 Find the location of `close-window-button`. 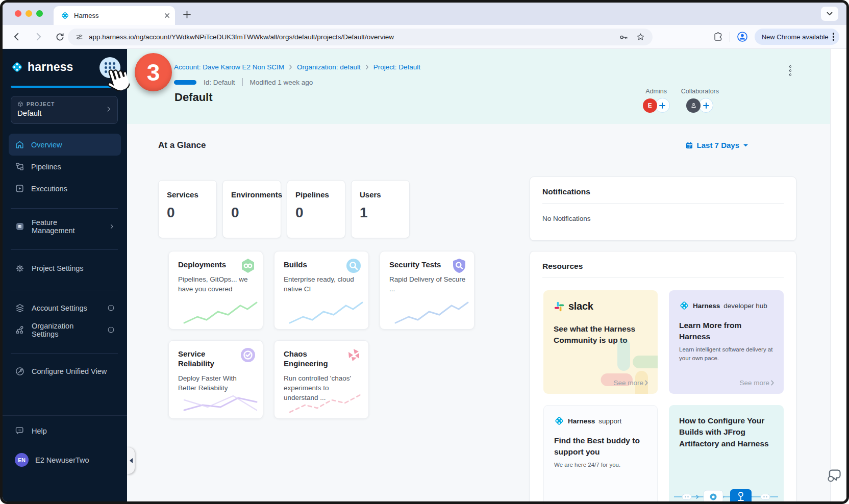

close-window-button is located at coordinates (18, 13).